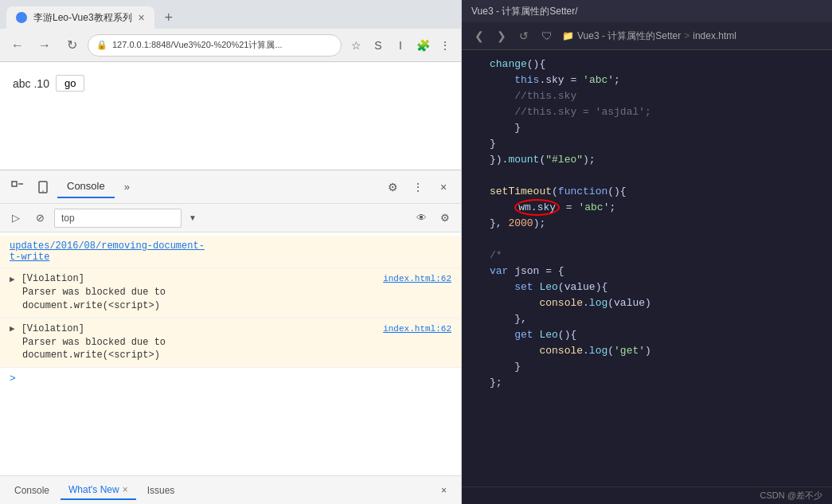 The width and height of the screenshot is (832, 504). What do you see at coordinates (646, 37) in the screenshot?
I see `editor-header: ❮ ❯ ↺ 🛡 📁 Vue3 - 计算属性的Setter > index.htm…` at bounding box center [646, 37].